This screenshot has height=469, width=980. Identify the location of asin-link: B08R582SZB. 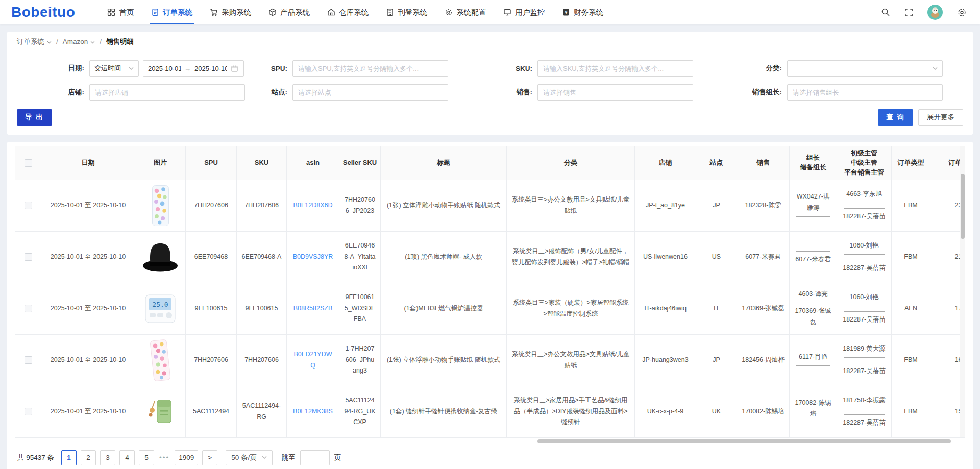
(313, 308).